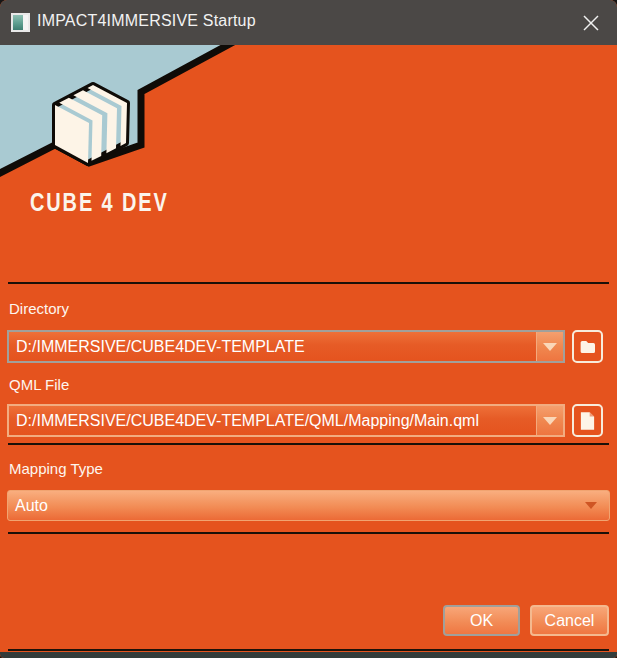  What do you see at coordinates (18, 22) in the screenshot?
I see `app-icon-teal-pane` at bounding box center [18, 22].